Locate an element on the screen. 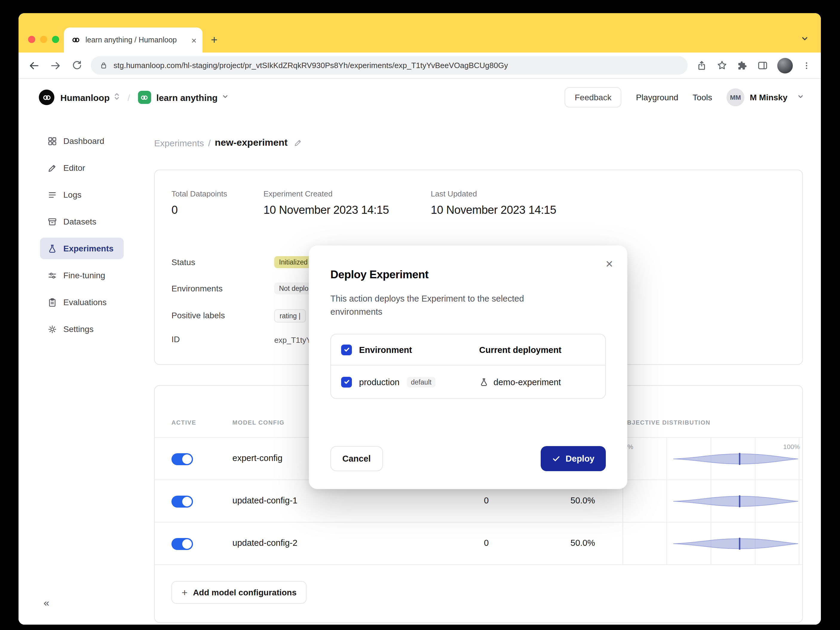 The height and width of the screenshot is (630, 840). settings-gear-icon is located at coordinates (52, 329).